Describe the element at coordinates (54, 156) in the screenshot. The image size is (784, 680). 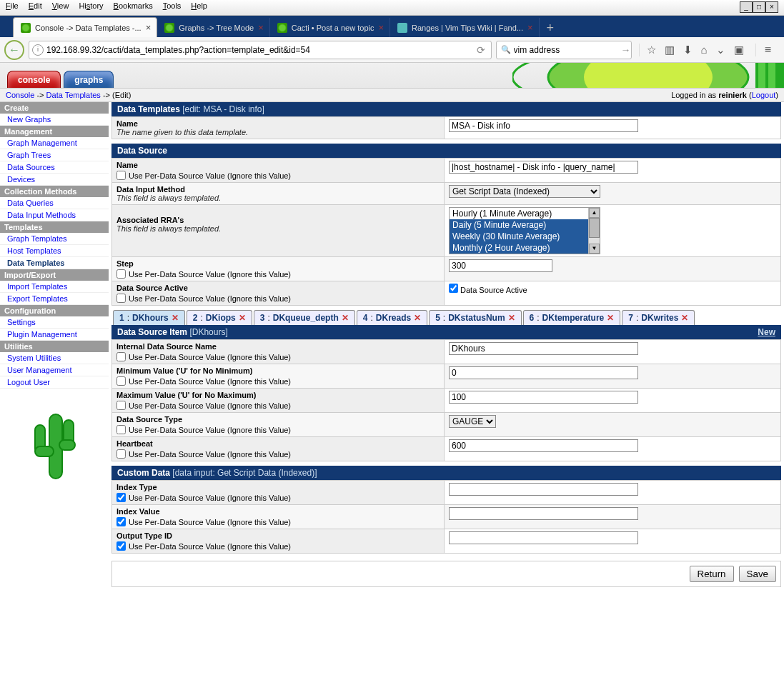
I see `sidebar-graph-trees: Graph Trees` at that location.